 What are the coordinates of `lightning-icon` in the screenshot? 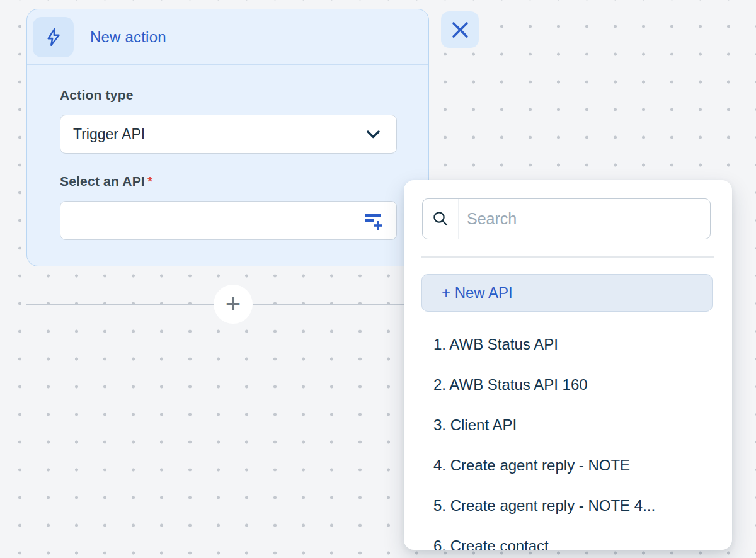 It's located at (53, 37).